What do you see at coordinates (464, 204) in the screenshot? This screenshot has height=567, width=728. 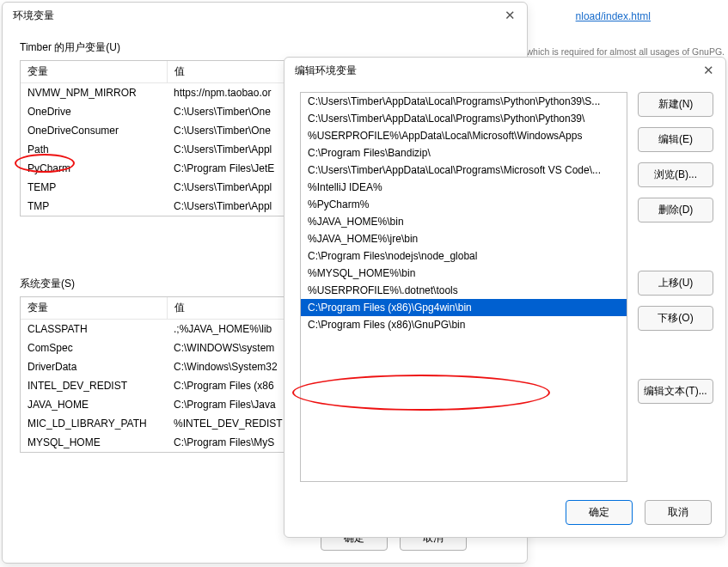 I see `list-item: %PyCharm%` at bounding box center [464, 204].